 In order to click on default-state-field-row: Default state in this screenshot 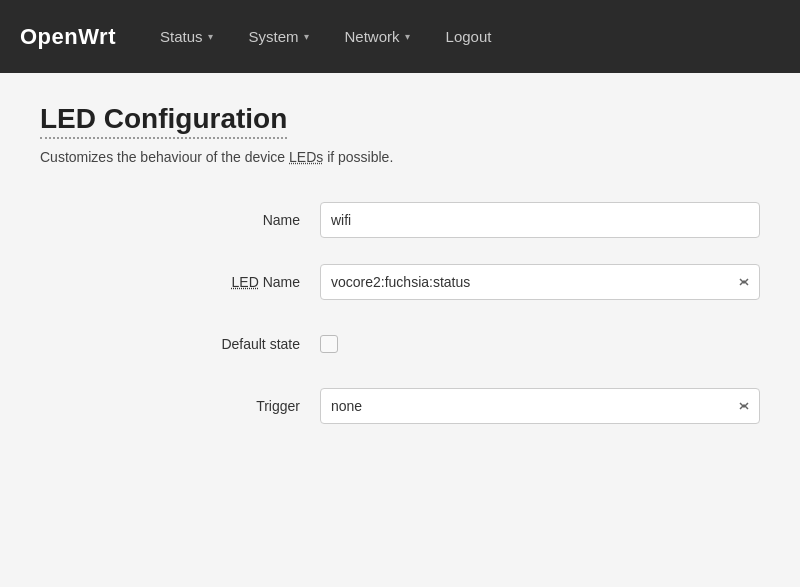, I will do `click(400, 344)`.